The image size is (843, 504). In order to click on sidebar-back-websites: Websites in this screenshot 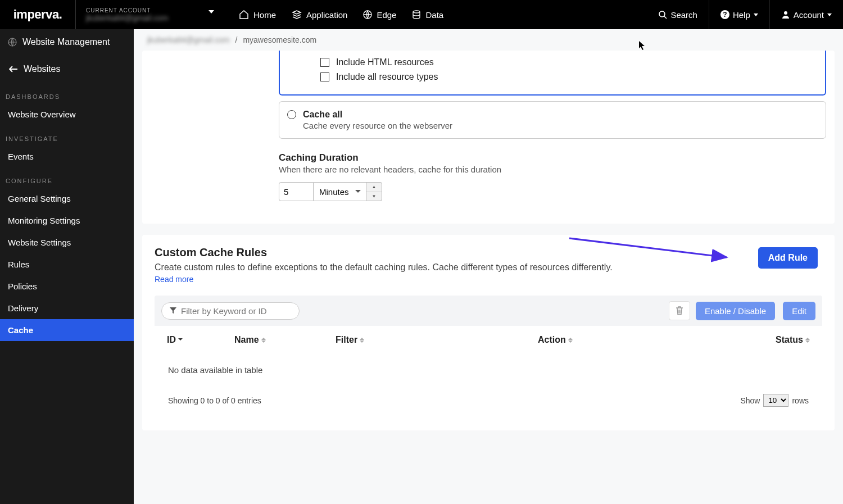, I will do `click(67, 69)`.